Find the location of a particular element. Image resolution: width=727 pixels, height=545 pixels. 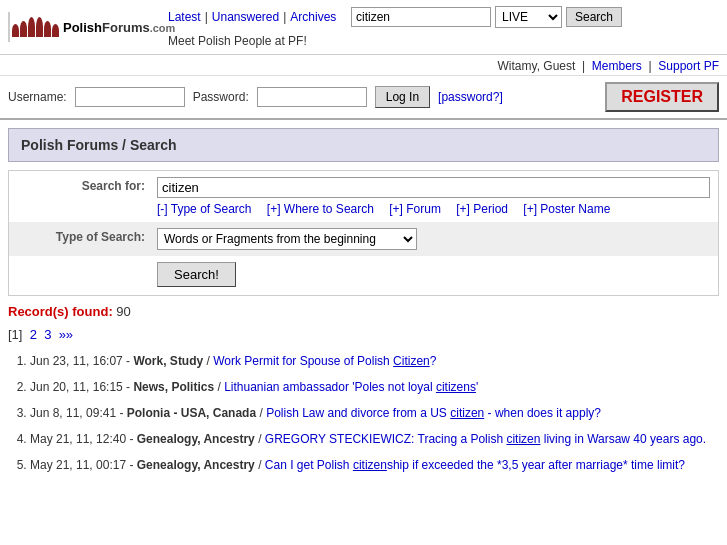

nav-search-area: Latest | Unanswered | Archives LIVE Arch… is located at coordinates (444, 27).